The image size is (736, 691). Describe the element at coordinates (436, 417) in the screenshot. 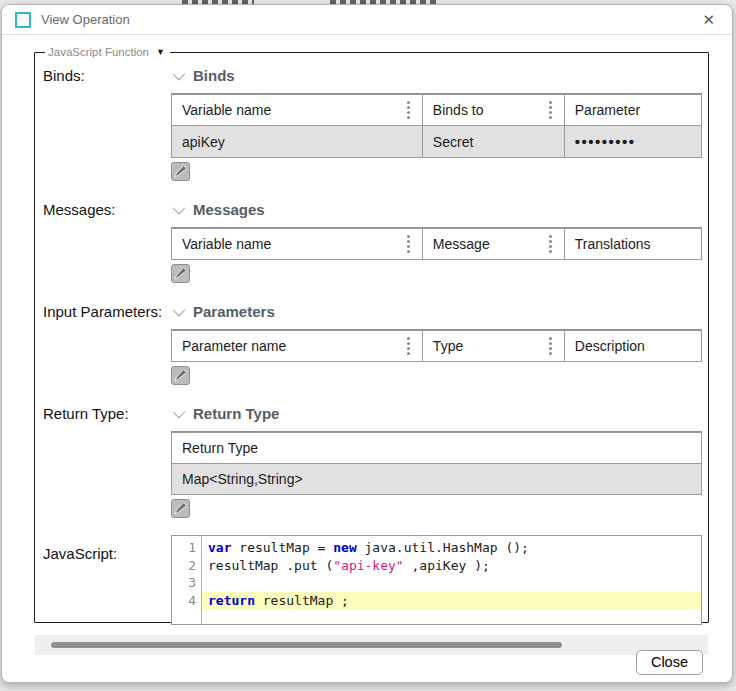

I see `return-type-collapse-header: Return Type` at that location.